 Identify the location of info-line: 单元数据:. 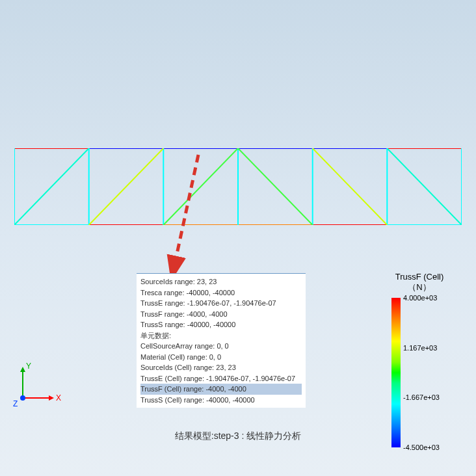
(221, 336).